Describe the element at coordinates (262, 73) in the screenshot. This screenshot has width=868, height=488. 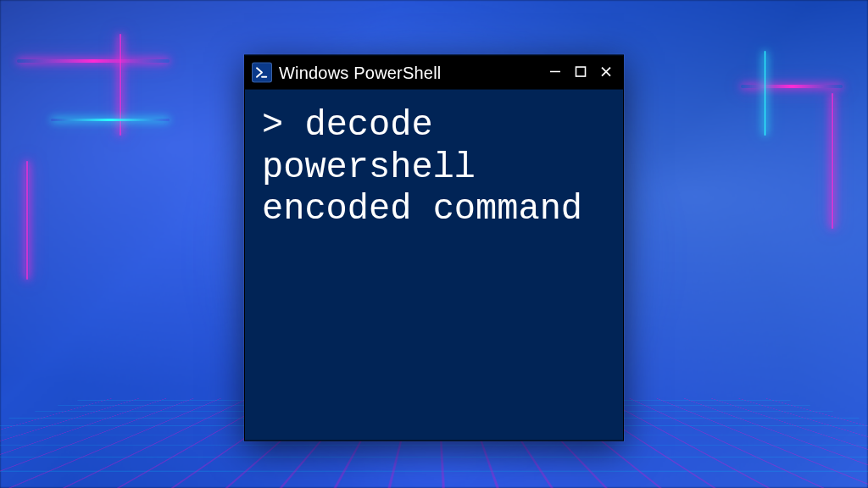
I see `powershell-icon` at that location.